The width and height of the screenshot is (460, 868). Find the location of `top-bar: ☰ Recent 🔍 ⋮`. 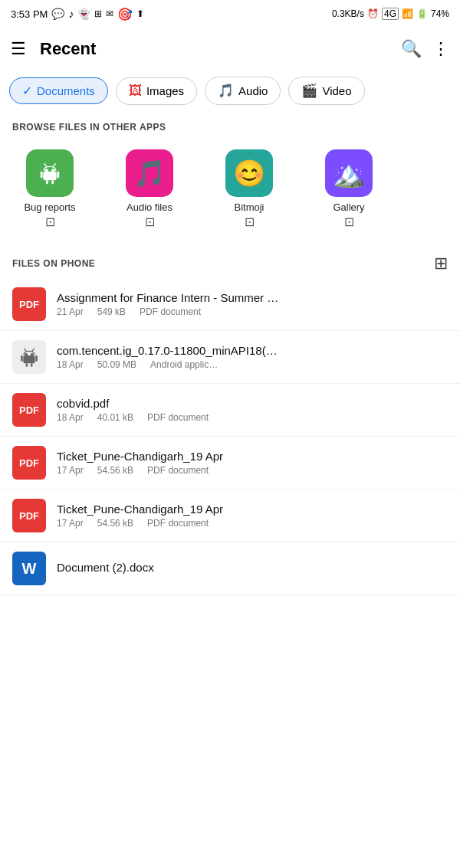

top-bar: ☰ Recent 🔍 ⋮ is located at coordinates (230, 49).